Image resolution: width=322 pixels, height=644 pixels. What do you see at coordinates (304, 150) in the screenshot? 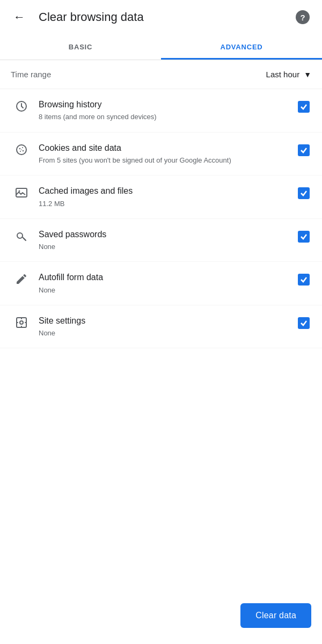
I see `cookies-checkbox` at bounding box center [304, 150].